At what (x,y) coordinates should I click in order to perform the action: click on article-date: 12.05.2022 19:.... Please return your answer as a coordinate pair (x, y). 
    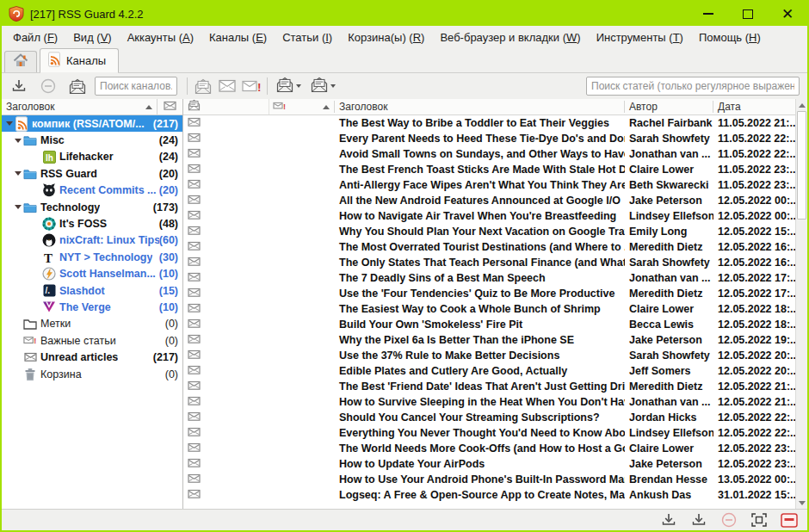
    Looking at the image, I should click on (754, 340).